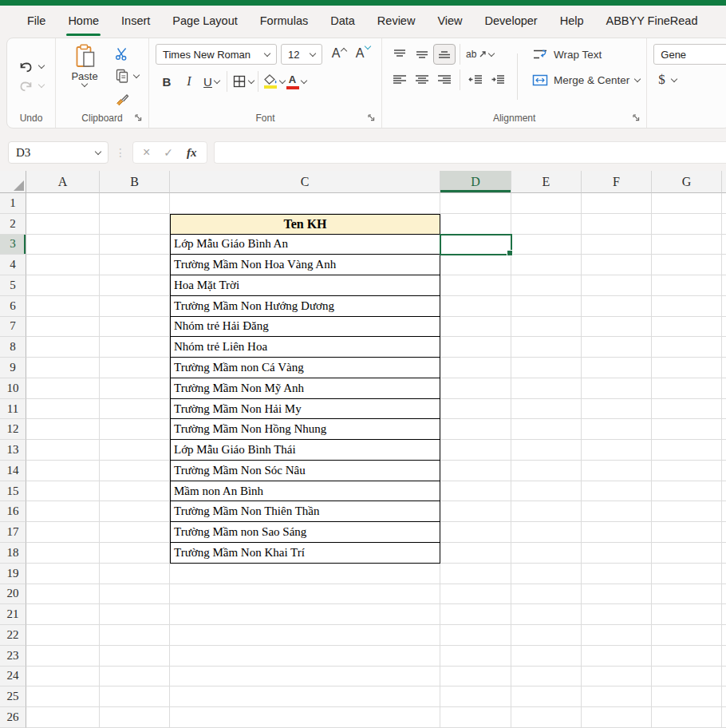 The width and height of the screenshot is (726, 728). Describe the element at coordinates (135, 512) in the screenshot. I see `cell-B16` at that location.